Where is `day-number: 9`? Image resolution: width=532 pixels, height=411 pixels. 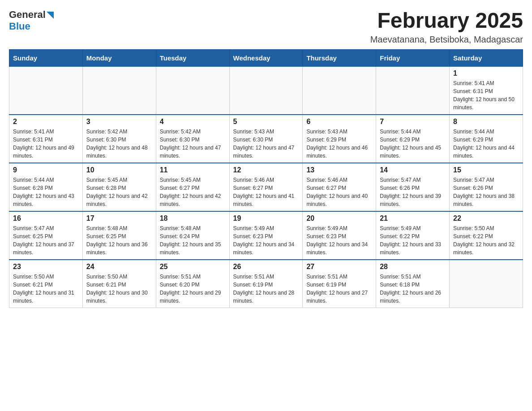
day-number: 9 is located at coordinates (46, 170).